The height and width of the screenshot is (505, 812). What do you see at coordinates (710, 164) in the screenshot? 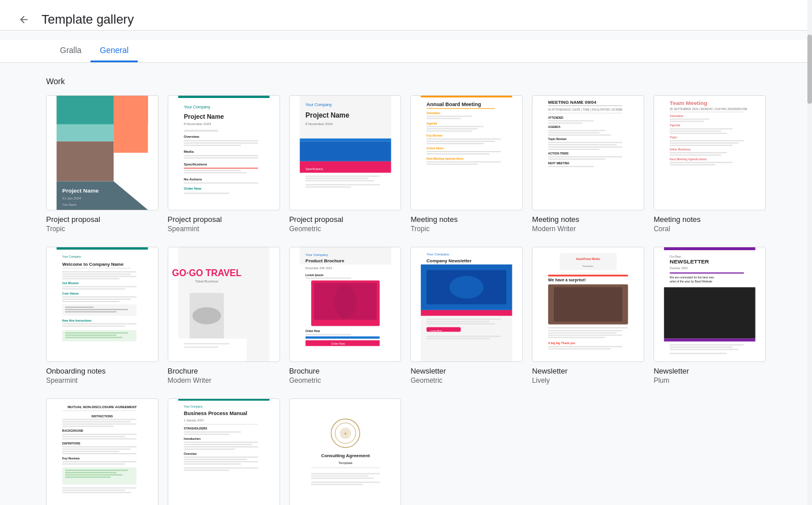
I see `template-card-meeting-coral: Team Meeting 30 SEPTEMBER 2024 | MONDAY …` at bounding box center [710, 164].